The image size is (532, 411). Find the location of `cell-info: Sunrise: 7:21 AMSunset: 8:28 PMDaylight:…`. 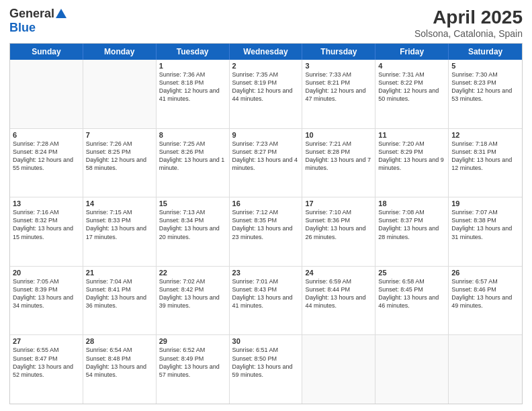

cell-info: Sunrise: 7:21 AMSunset: 8:28 PMDaylight:… is located at coordinates (339, 156).